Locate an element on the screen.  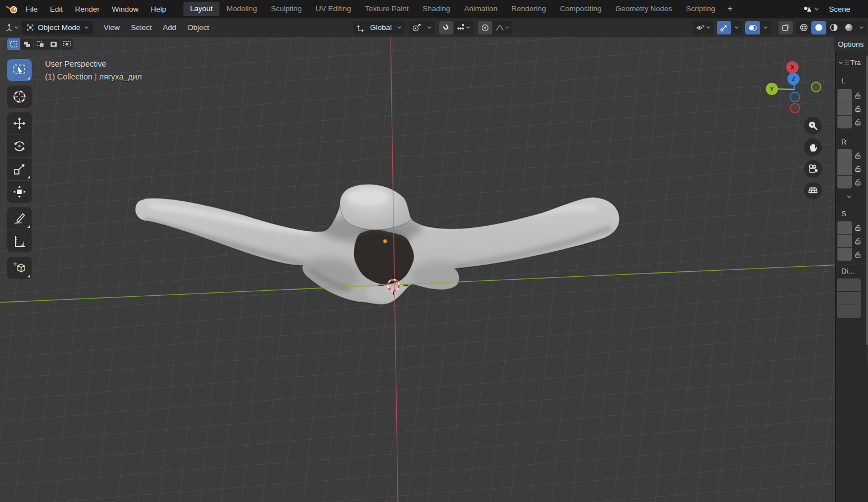
mesh-object-vertebra is located at coordinates (378, 246).